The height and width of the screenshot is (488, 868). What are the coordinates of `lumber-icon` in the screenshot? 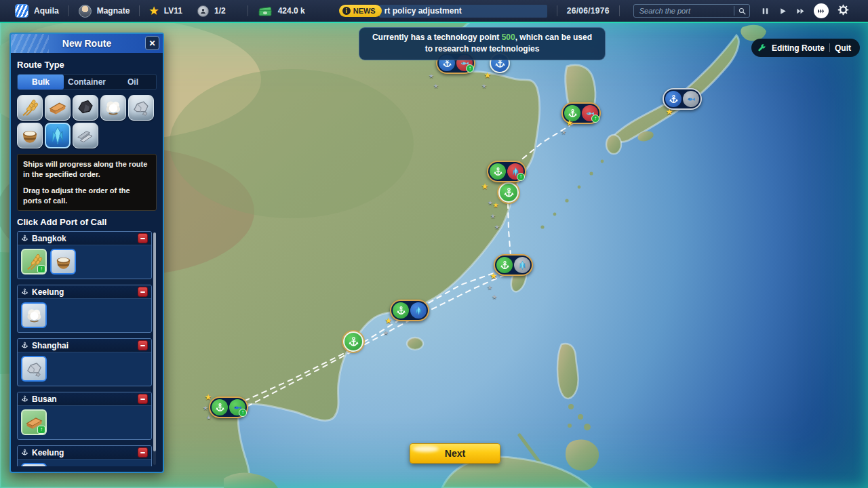 It's located at (58, 108).